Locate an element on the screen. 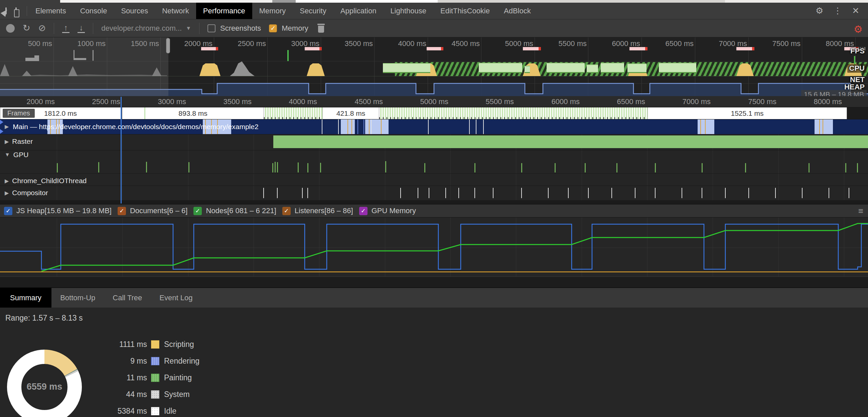 Image resolution: width=868 pixels, height=417 pixels. main-thread-track: ▶ Main — https://developer.chrome.com/de… is located at coordinates (434, 127).